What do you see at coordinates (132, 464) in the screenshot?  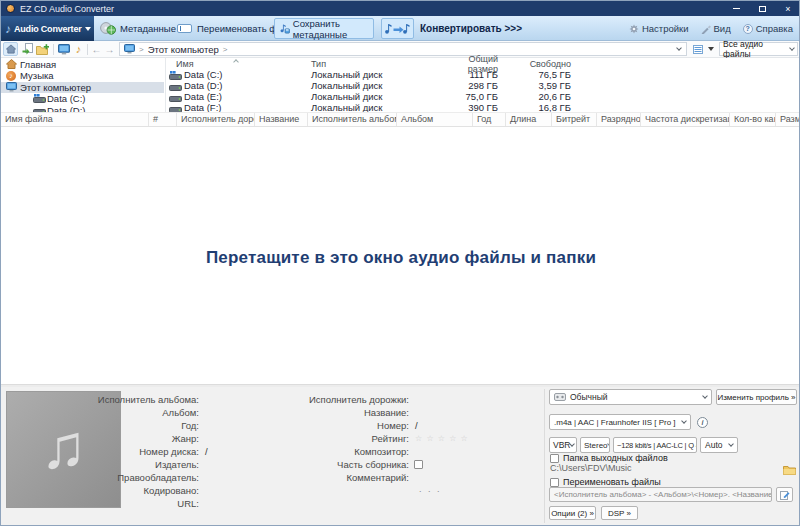 I see `meta-field-publisher: Издатель:` at bounding box center [132, 464].